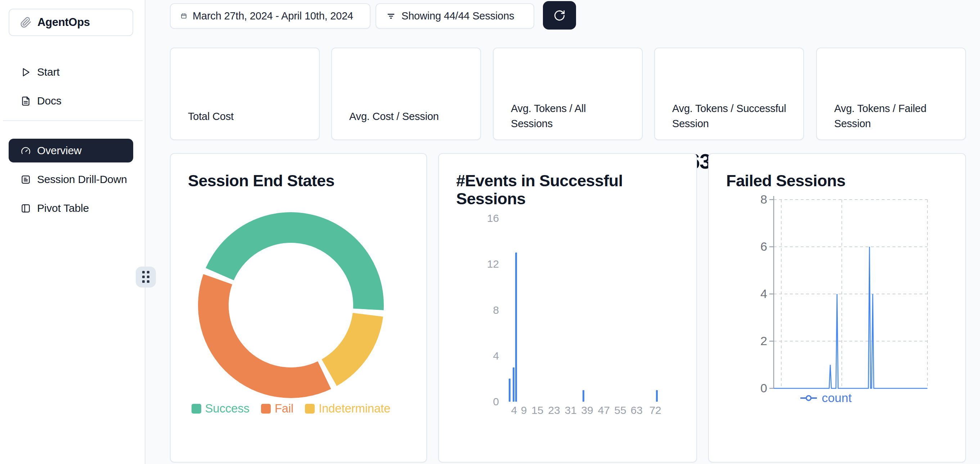 The image size is (980, 464). I want to click on legend-label: Fail, so click(284, 408).